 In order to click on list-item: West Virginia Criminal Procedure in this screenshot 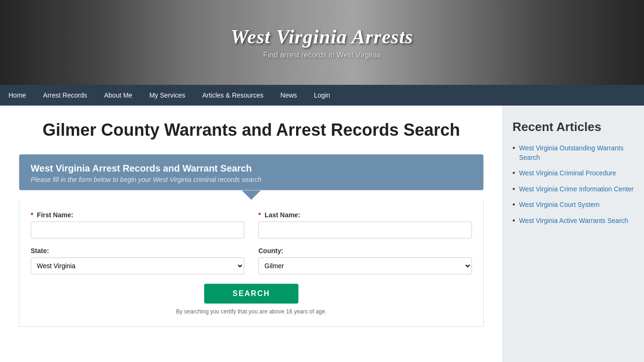, I will do `click(573, 173)`.